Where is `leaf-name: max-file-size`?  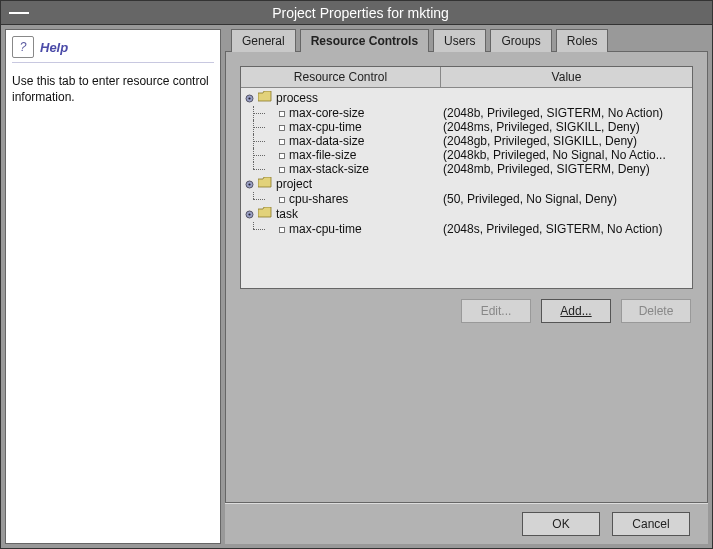 leaf-name: max-file-size is located at coordinates (366, 155).